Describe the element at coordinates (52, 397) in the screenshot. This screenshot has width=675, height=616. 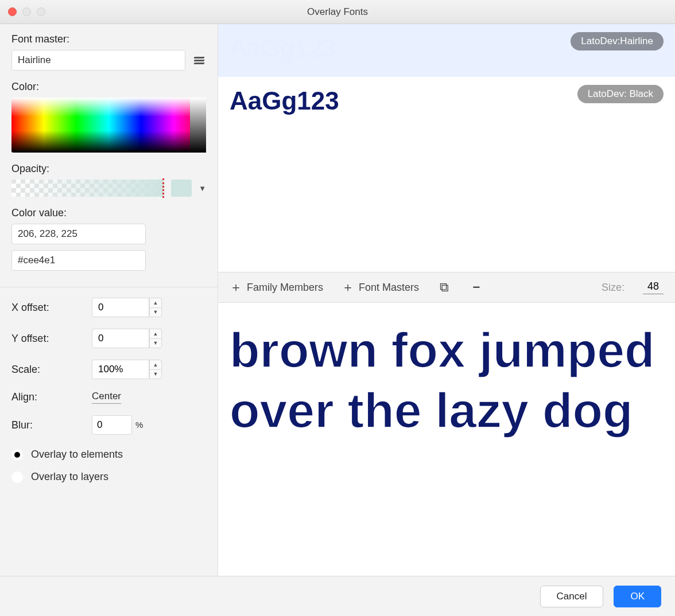
I see `align-label: Align:` at that location.